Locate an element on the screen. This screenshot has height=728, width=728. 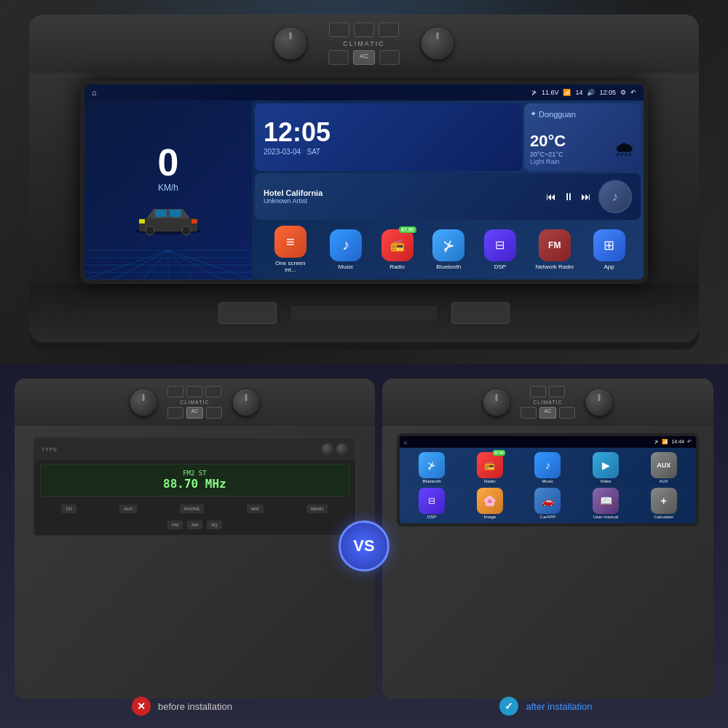
old-btn-mix: MIX is located at coordinates (255, 509).